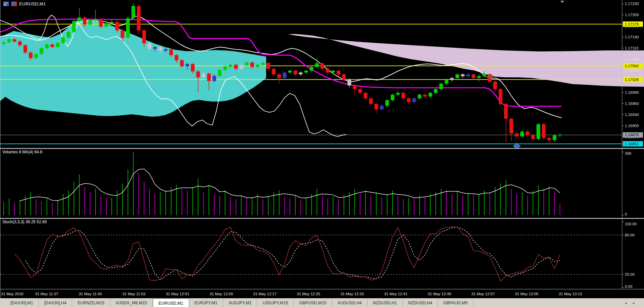 This screenshot has height=307, width=644. What do you see at coordinates (629, 286) in the screenshot?
I see `stoch-level-label: 0.00` at bounding box center [629, 286].